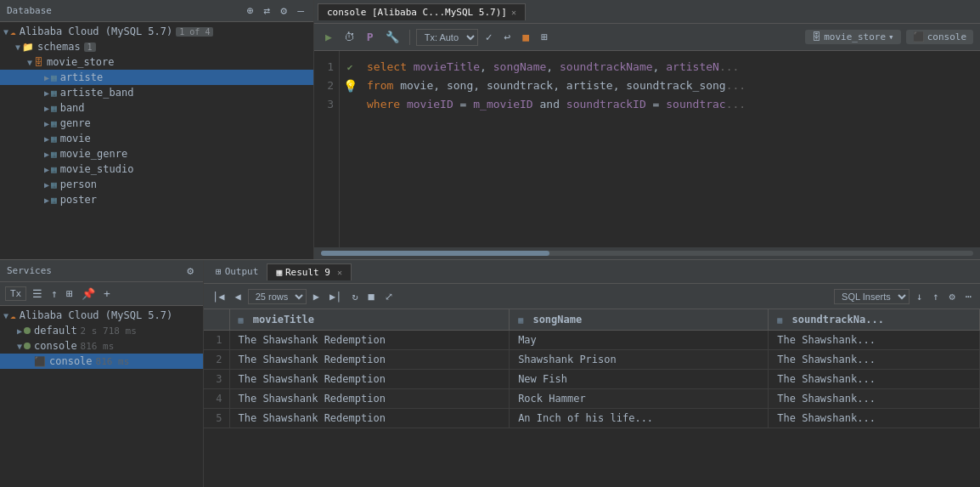  What do you see at coordinates (20, 331) in the screenshot?
I see `default-arrow: ▶` at bounding box center [20, 331].